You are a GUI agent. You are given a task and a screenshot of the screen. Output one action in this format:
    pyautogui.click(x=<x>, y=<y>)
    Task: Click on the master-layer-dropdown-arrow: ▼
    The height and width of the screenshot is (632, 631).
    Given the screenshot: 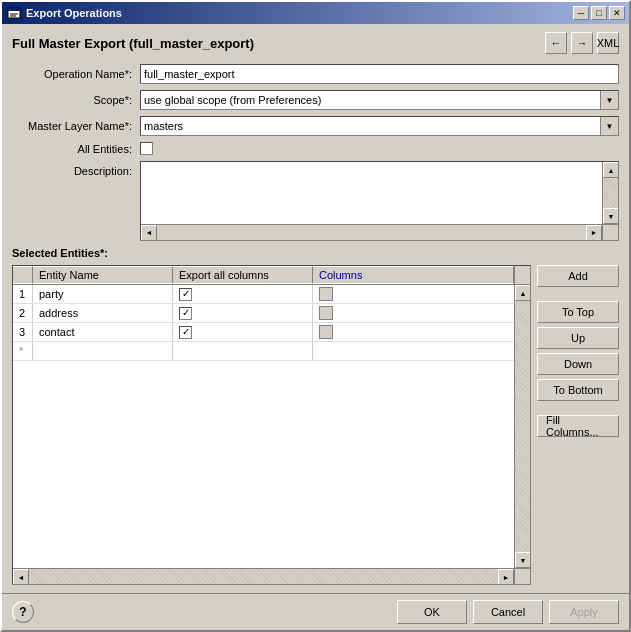 What is the action you would take?
    pyautogui.click(x=609, y=126)
    